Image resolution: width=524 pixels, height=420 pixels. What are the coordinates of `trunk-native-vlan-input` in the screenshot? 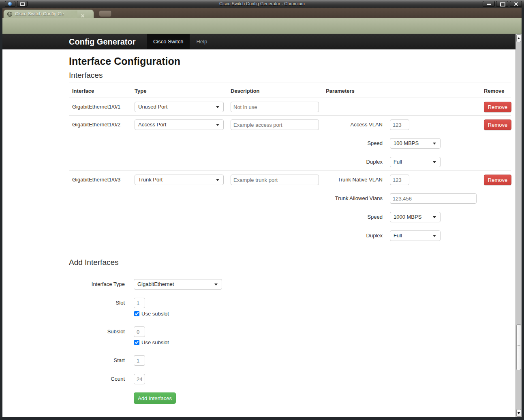 It's located at (400, 180).